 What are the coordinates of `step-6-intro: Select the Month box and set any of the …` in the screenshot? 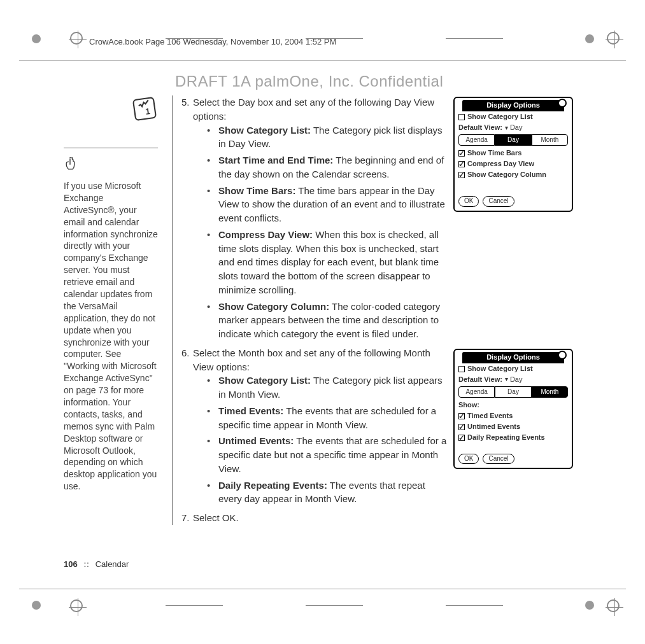 It's located at (312, 360).